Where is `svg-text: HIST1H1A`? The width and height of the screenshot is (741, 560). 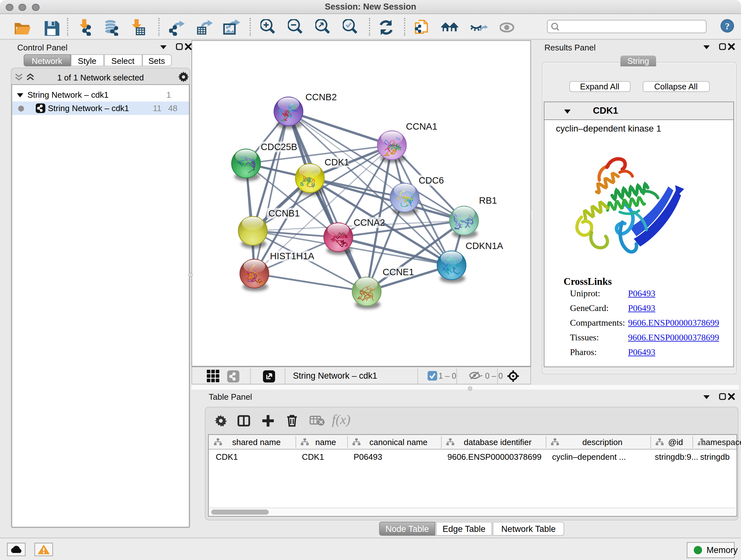 svg-text: HIST1H1A is located at coordinates (292, 256).